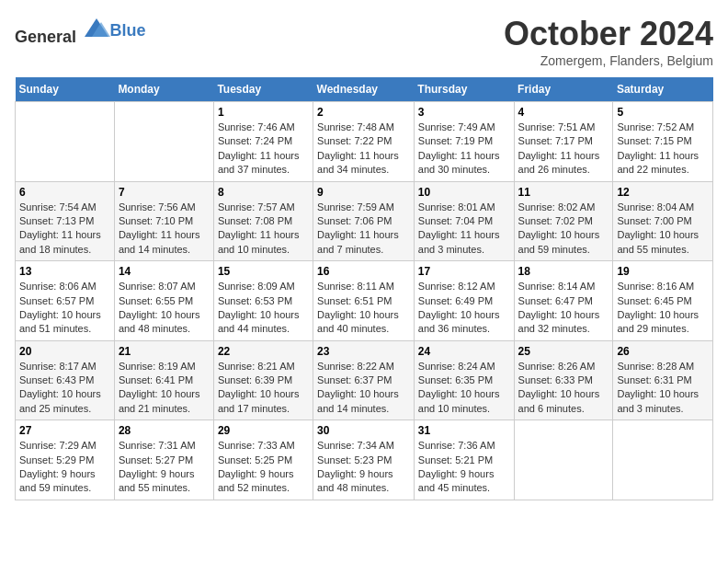  I want to click on sunrise-text: Sunrise: 7:31 AM, so click(157, 445).